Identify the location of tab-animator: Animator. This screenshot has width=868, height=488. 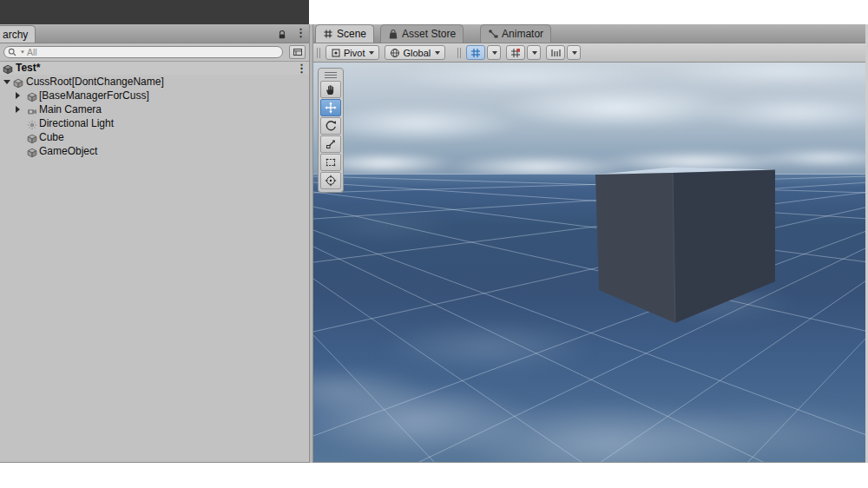
(516, 33).